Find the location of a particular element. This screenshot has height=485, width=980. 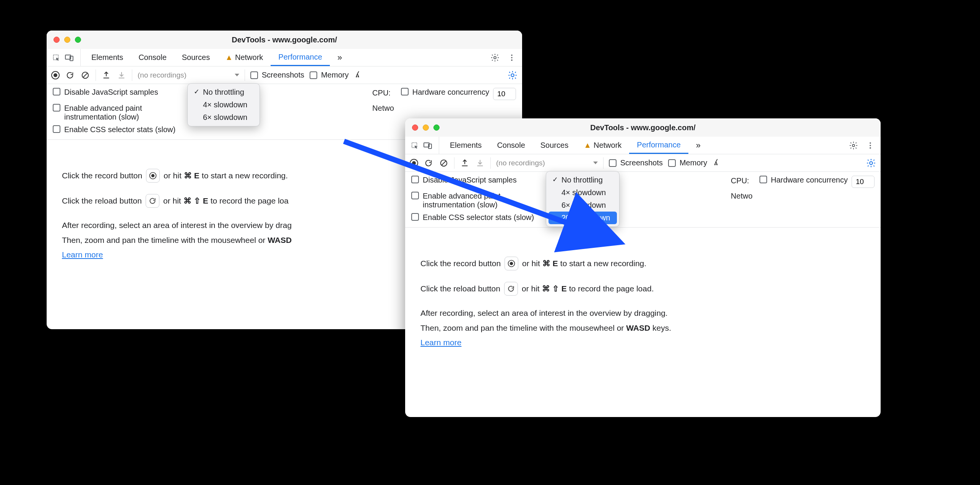

text: to record the page load. is located at coordinates (612, 289).